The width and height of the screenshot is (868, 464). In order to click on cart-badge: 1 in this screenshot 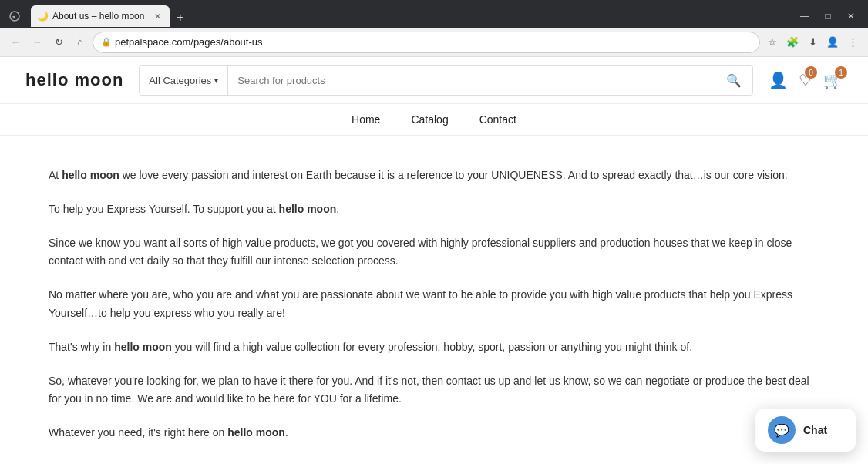, I will do `click(841, 72)`.